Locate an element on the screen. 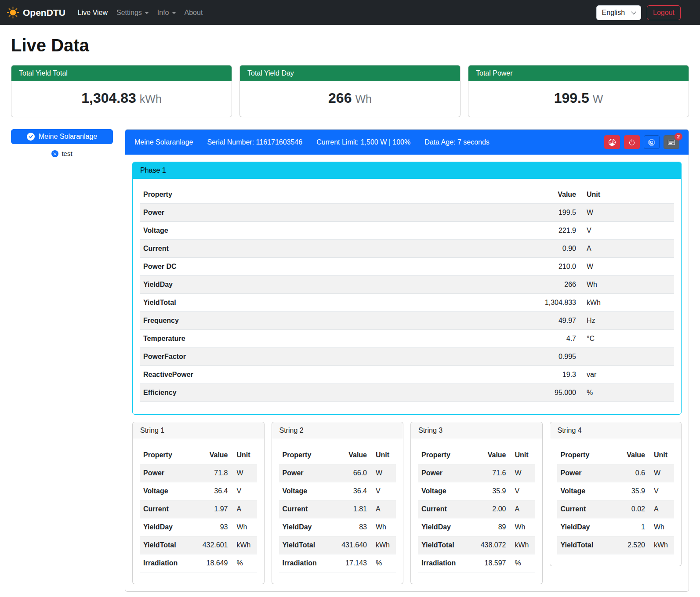  event-log-button: 2 is located at coordinates (671, 142).